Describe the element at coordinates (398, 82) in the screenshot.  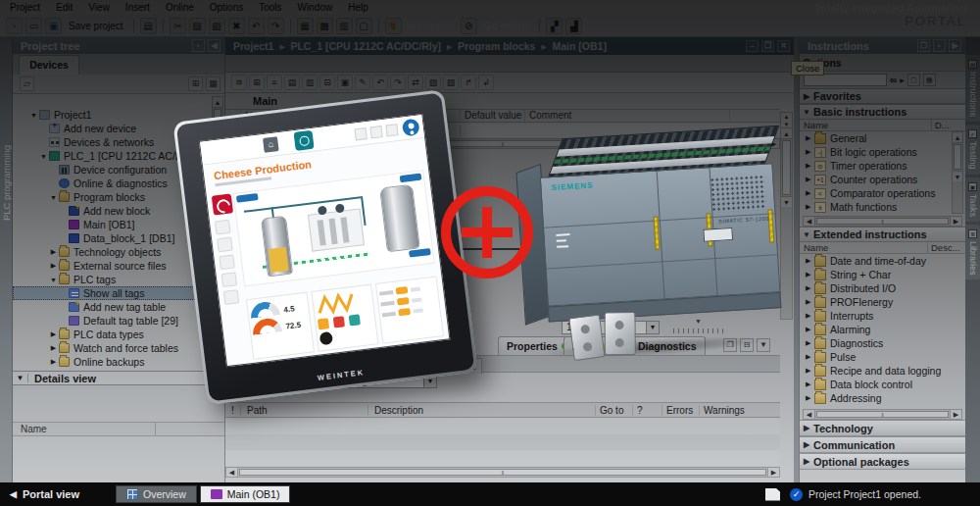
I see `redo-edit-icon: ↷` at that location.